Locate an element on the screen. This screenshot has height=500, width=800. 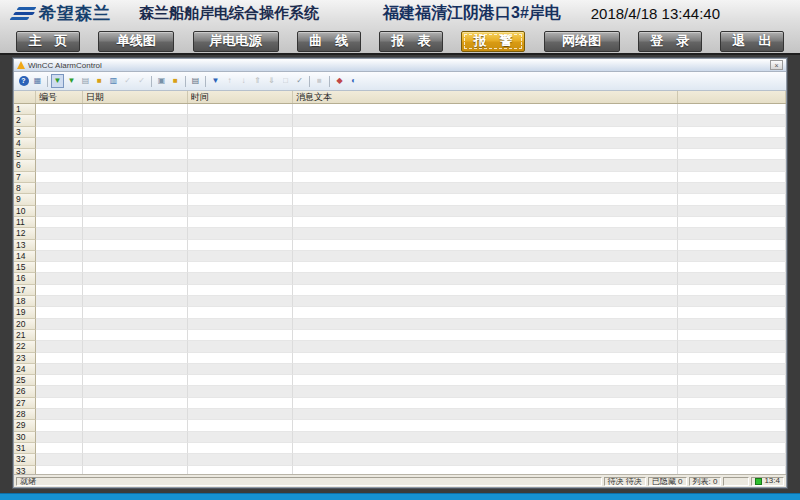
alarm-table-row: 21 is located at coordinates (400, 336).